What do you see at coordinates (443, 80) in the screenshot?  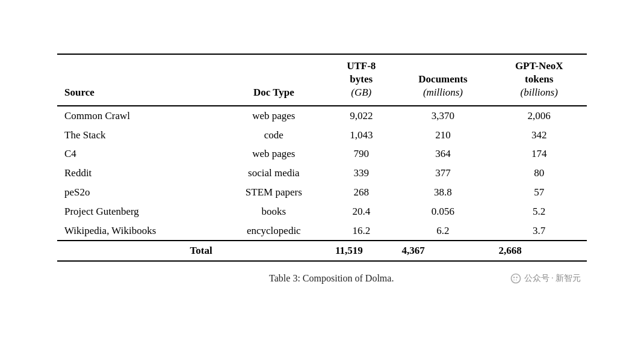 I see `col-header-documents: Documents(millions)` at bounding box center [443, 80].